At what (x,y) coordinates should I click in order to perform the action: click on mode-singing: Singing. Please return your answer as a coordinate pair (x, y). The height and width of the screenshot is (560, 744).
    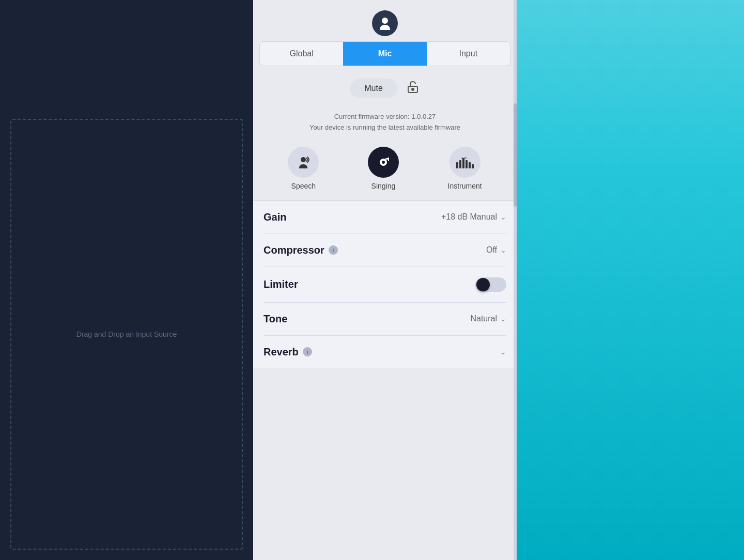
    Looking at the image, I should click on (383, 168).